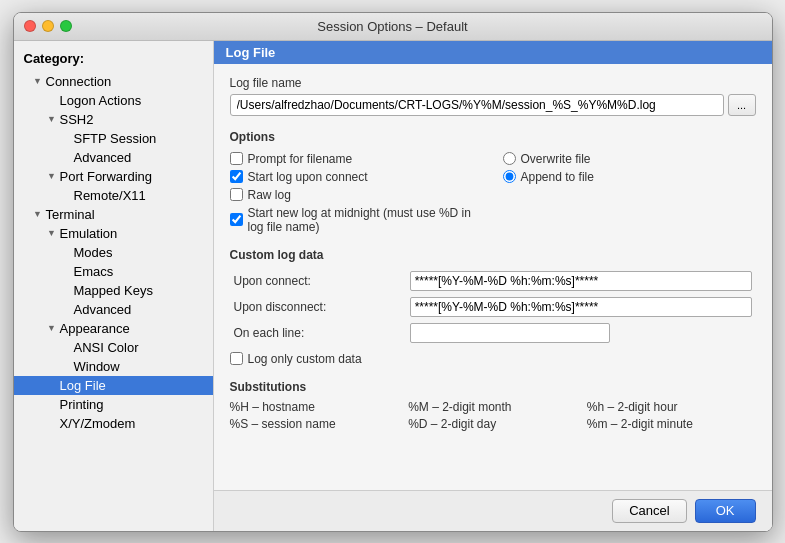  I want to click on sidebar-item-mapped-keys: Mapped Keys, so click(114, 290).